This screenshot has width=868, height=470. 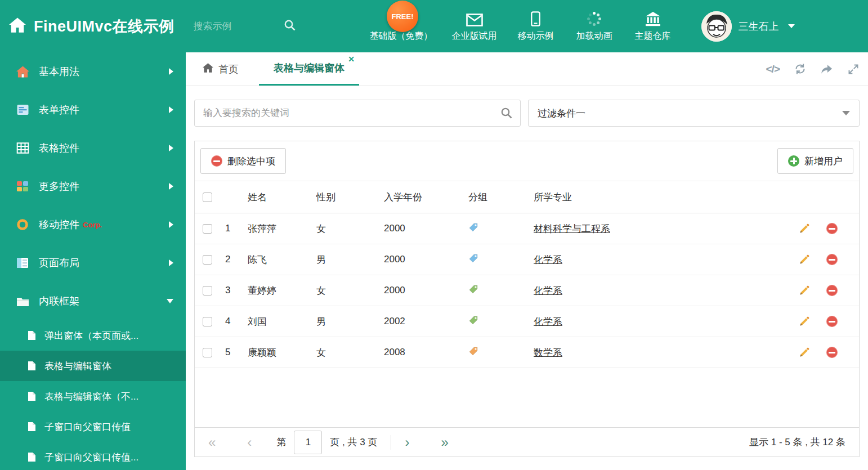 What do you see at coordinates (250, 26) in the screenshot?
I see `header-search` at bounding box center [250, 26].